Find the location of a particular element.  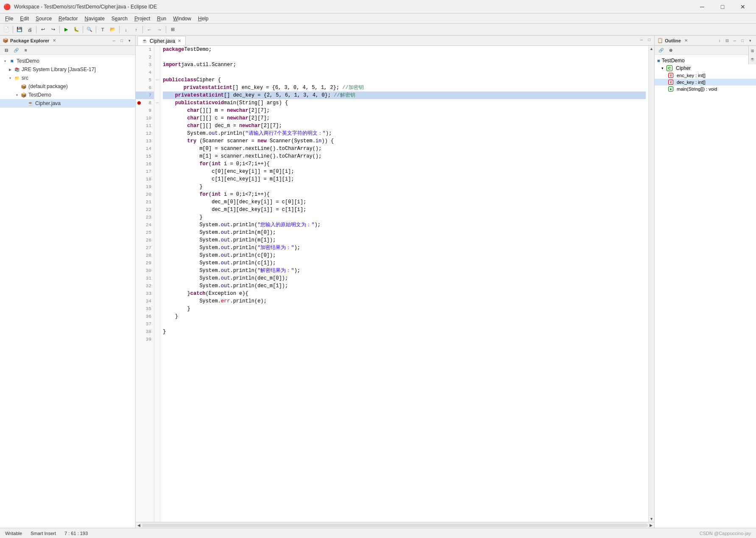

package2-icon: 📦 is located at coordinates (24, 95).